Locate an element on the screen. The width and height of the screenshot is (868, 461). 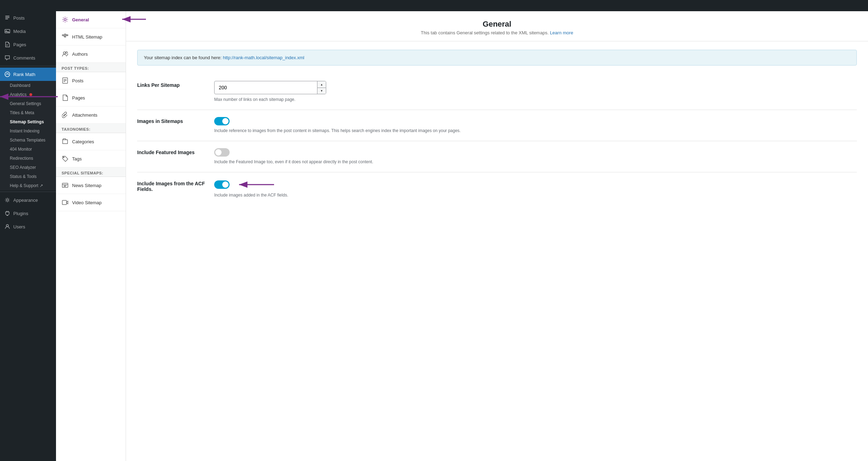
post-types-pages-icon is located at coordinates (65, 98).